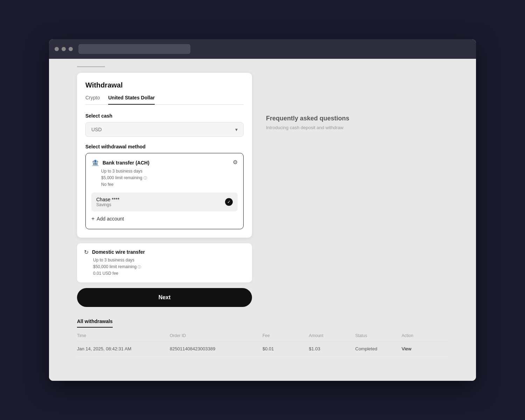 The image size is (525, 420). I want to click on withdrawals-section: All withdrawals Time Order ID Fee Amount…, so click(262, 337).